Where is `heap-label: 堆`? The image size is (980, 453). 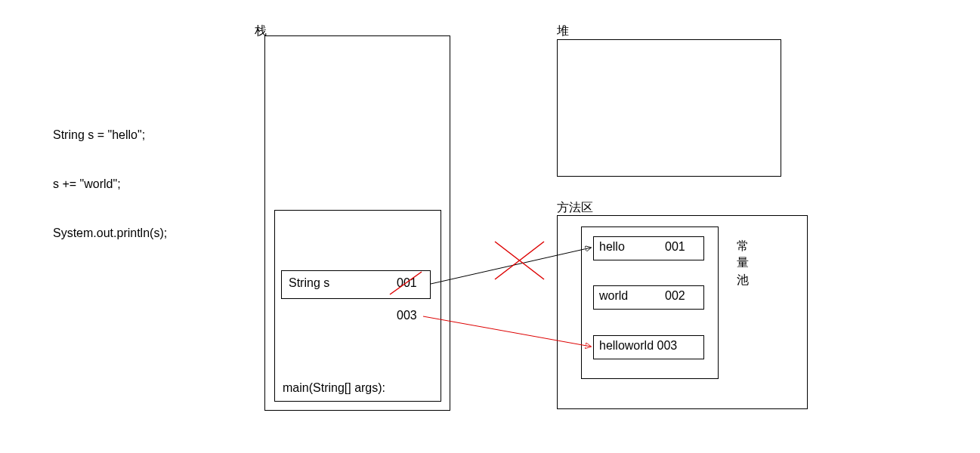
heap-label: 堆 is located at coordinates (563, 32).